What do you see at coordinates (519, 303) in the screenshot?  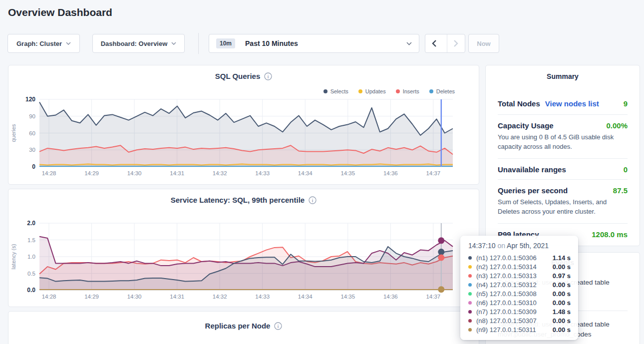 I see `tooltip-node-row: (n6) 127.0.0.1:503100.00 s` at bounding box center [519, 303].